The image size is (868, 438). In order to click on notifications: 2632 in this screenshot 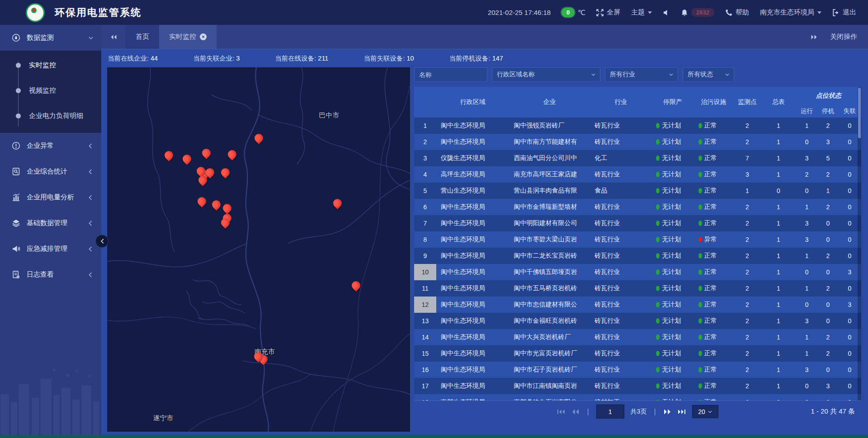, I will do `click(698, 13)`.